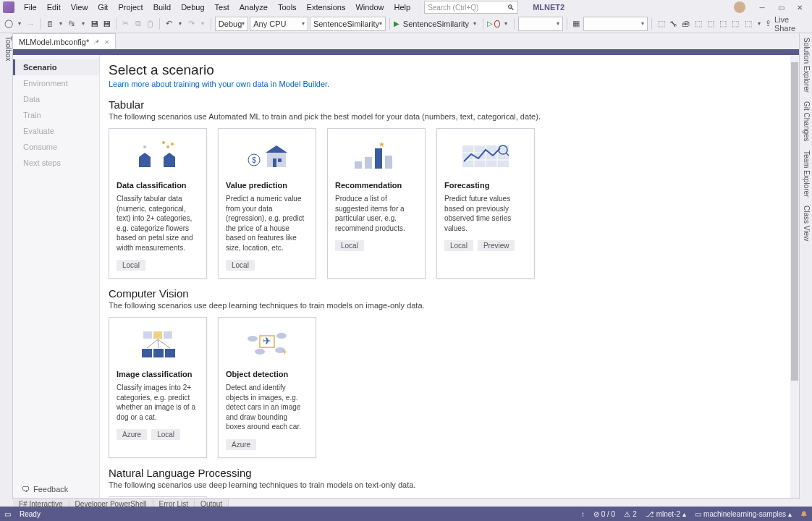 The width and height of the screenshot is (812, 521). Describe the element at coordinates (56, 147) in the screenshot. I see `sidebar-item-consume: Consume` at that location.